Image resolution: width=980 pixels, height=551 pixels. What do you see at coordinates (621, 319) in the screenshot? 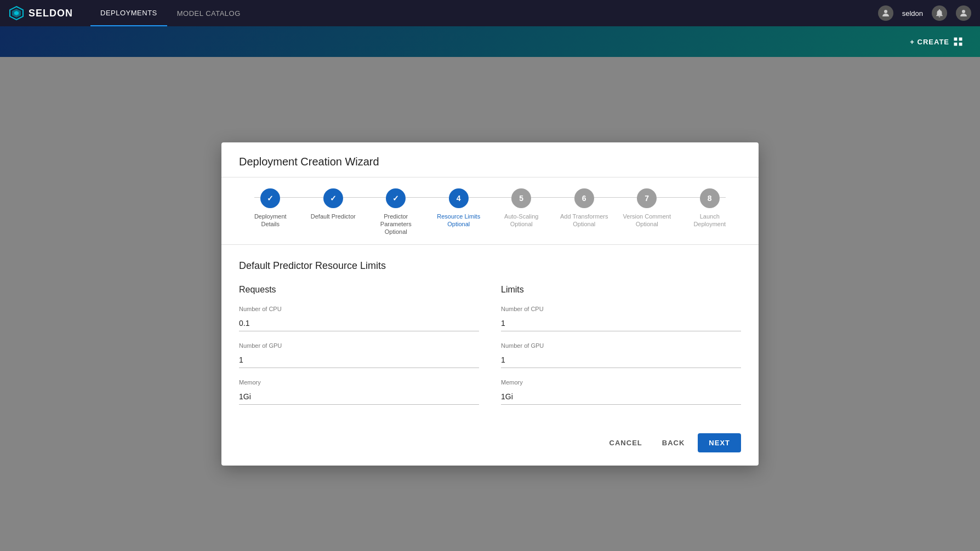
I see `limits-cpu-field: Number of CPU` at bounding box center [621, 319].